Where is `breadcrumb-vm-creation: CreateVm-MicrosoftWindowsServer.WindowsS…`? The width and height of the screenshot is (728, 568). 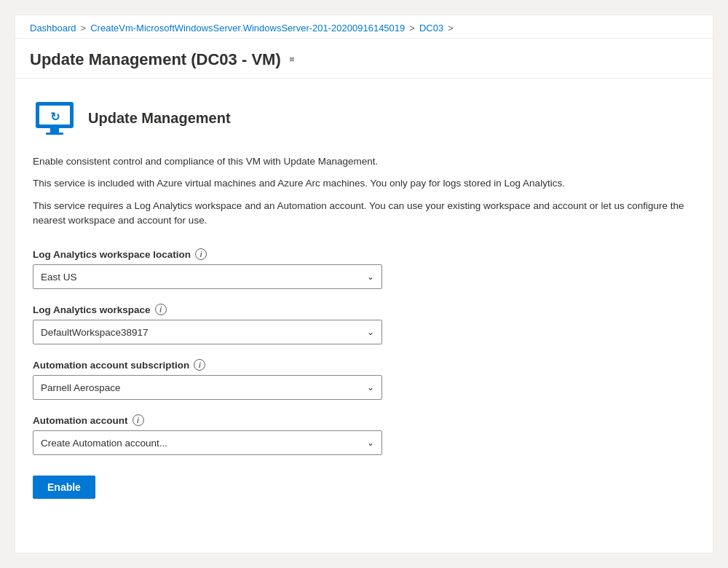 breadcrumb-vm-creation: CreateVm-MicrosoftWindowsServer.WindowsS… is located at coordinates (248, 28).